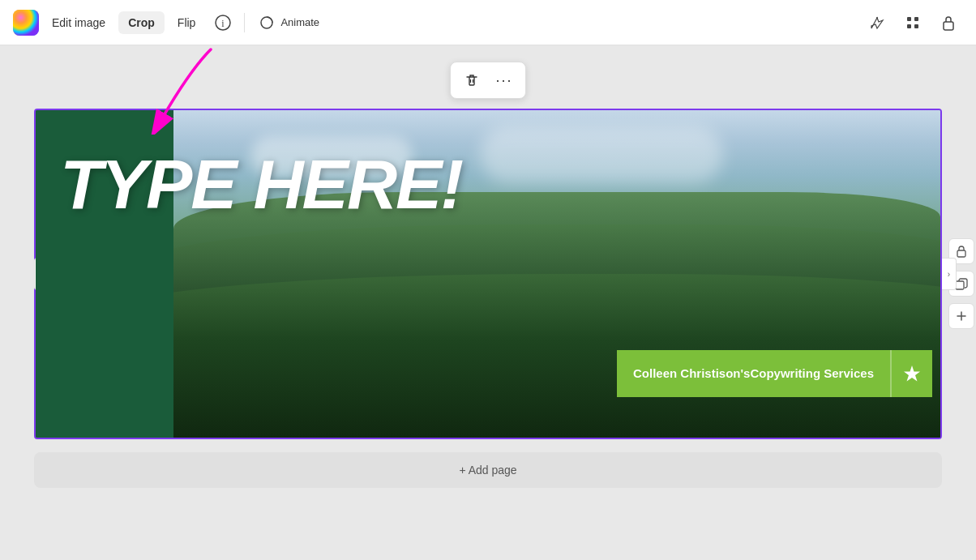  Describe the element at coordinates (488, 470) in the screenshot. I see `add-page-bar: + Add page` at that location.